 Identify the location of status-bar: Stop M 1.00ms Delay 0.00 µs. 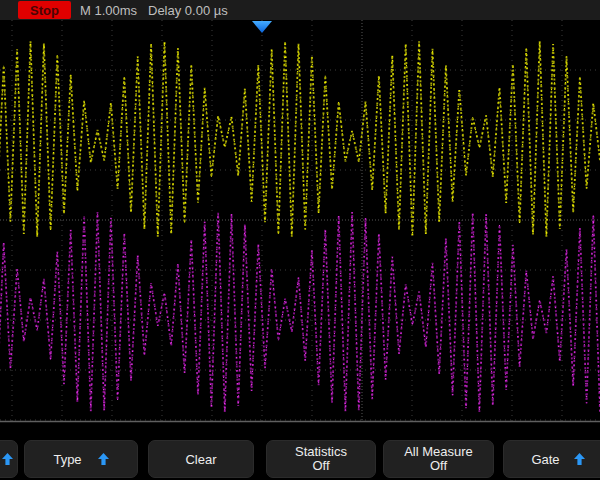
(300, 10).